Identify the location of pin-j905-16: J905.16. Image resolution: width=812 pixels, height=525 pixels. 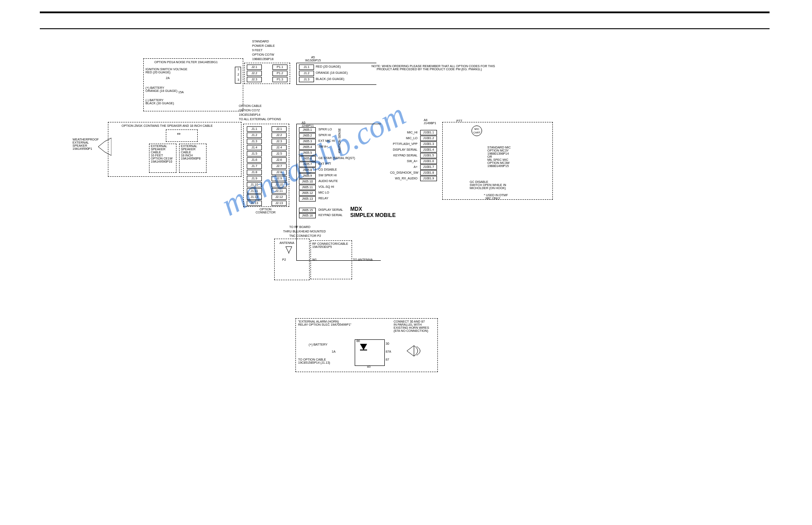
(307, 216).